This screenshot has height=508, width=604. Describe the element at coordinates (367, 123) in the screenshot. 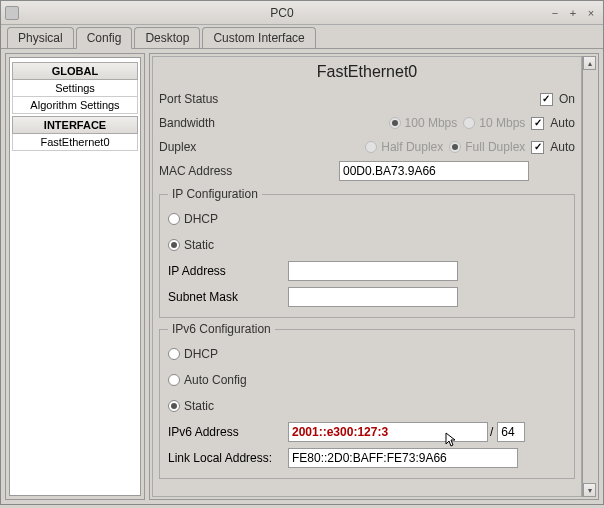

I see `row-bandwidth: Bandwidth 100 Mbps 10 Mbps Auto` at that location.